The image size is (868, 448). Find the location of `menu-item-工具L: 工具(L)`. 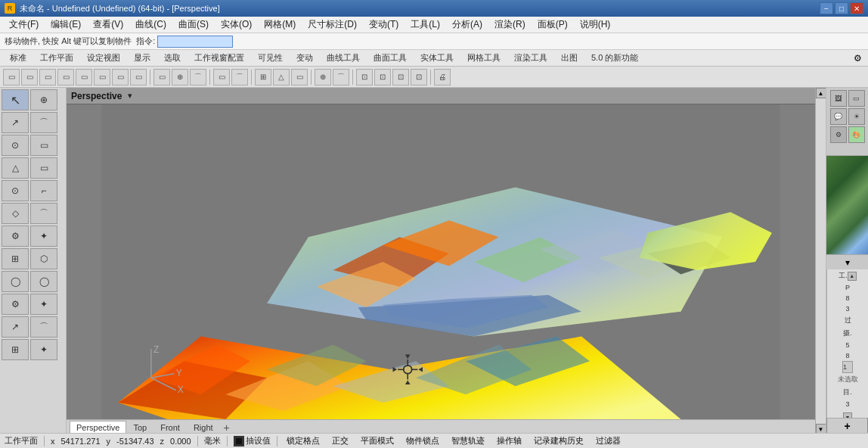

menu-item-工具L: 工具(L) is located at coordinates (425, 24).